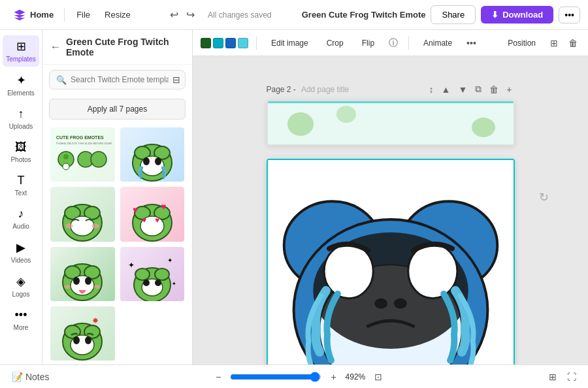 This screenshot has height=388, width=588. What do you see at coordinates (33, 15) in the screenshot?
I see `home-button: Home` at bounding box center [33, 15].